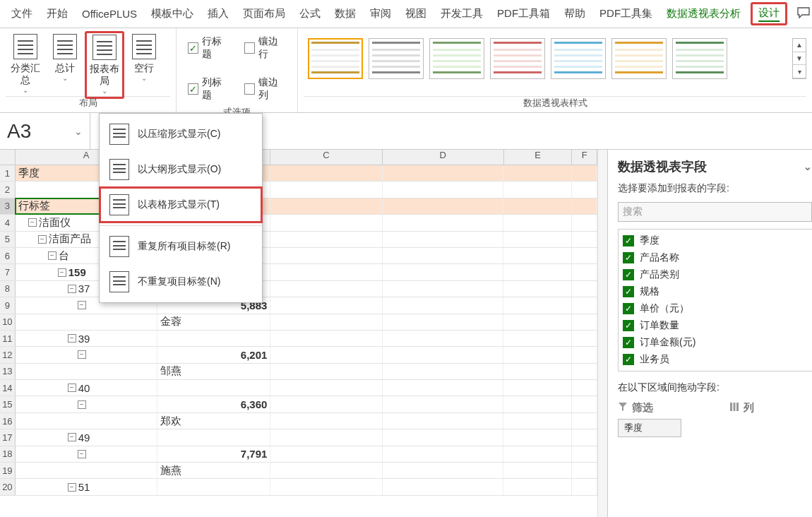 The width and height of the screenshot is (812, 517). What do you see at coordinates (8, 272) in the screenshot?
I see `row-header: 7` at bounding box center [8, 272].